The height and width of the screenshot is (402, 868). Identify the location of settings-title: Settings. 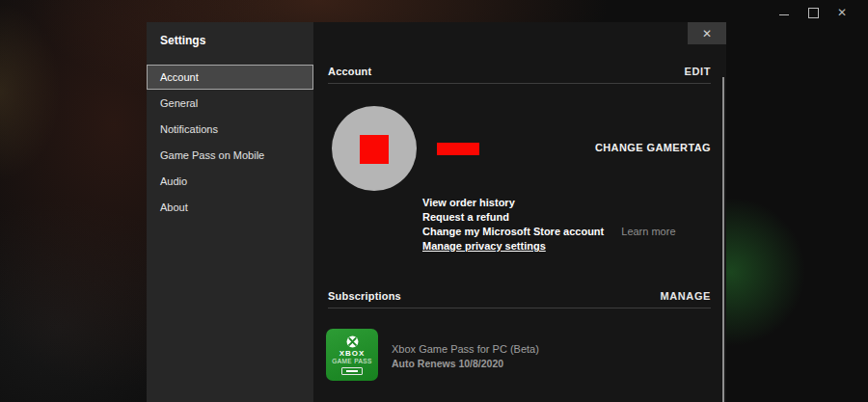
(183, 40).